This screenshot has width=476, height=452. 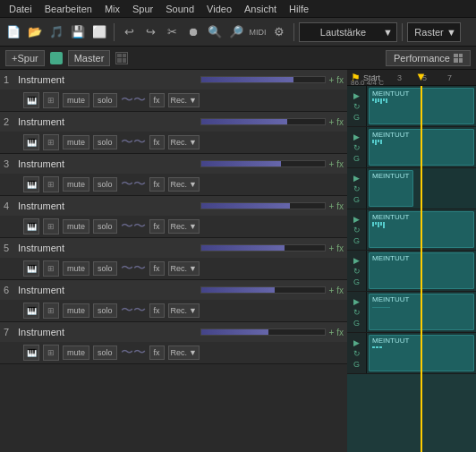 I want to click on clip-content-3: MEINTUUT, so click(x=421, y=188).